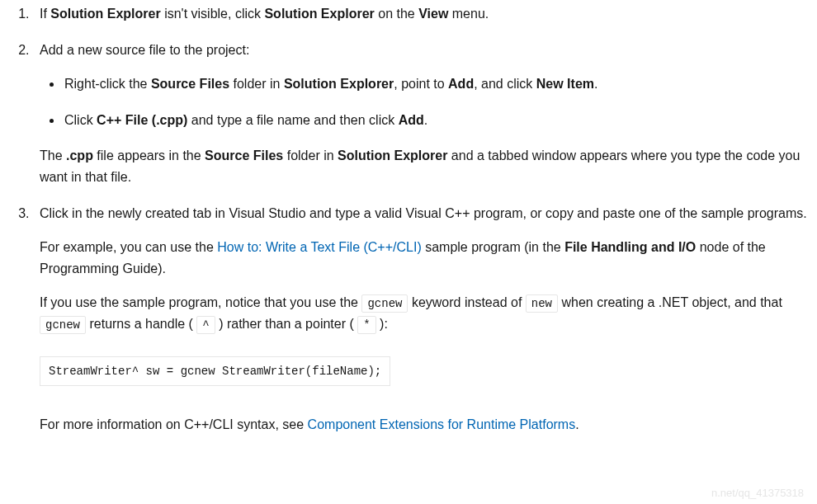 The image size is (817, 504). I want to click on step-1: If Solution Explorer isn't visible, clic…, so click(420, 14).